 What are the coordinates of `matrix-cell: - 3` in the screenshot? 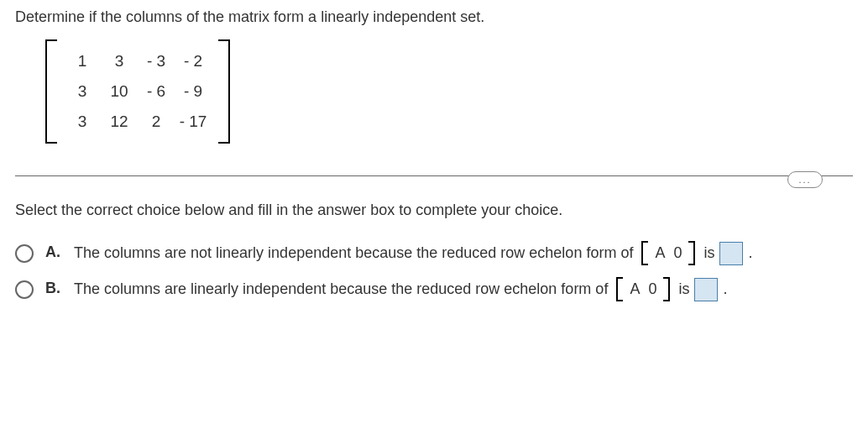 It's located at (156, 61).